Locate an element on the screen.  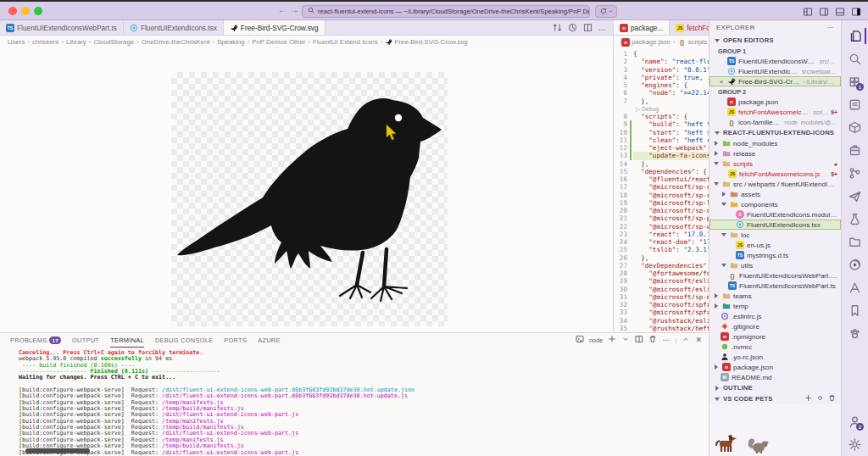
back-icon: ← is located at coordinates (282, 10).